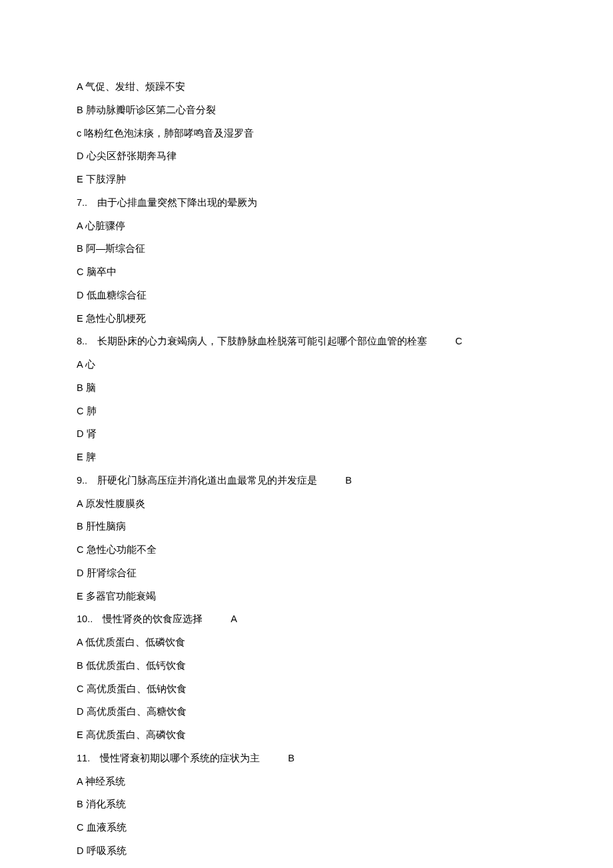 This screenshot has width=613, height=868. Describe the element at coordinates (101, 226) in the screenshot. I see `line-text: A 心脏骤停` at that location.